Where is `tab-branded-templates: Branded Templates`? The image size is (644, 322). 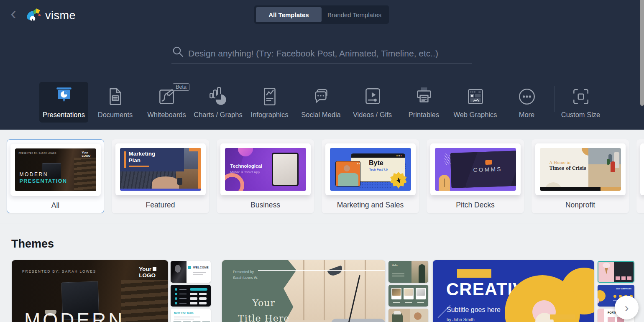 tab-branded-templates: Branded Templates is located at coordinates (355, 15).